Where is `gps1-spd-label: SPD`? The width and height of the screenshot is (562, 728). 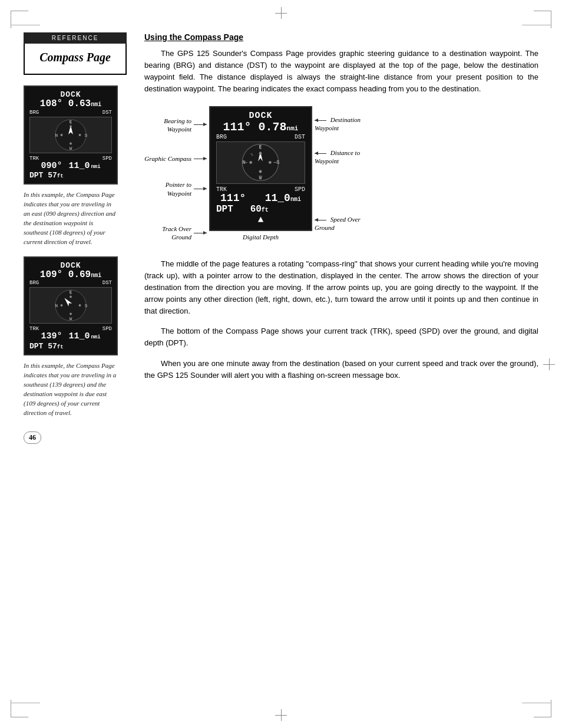 gps1-spd-label: SPD is located at coordinates (107, 159).